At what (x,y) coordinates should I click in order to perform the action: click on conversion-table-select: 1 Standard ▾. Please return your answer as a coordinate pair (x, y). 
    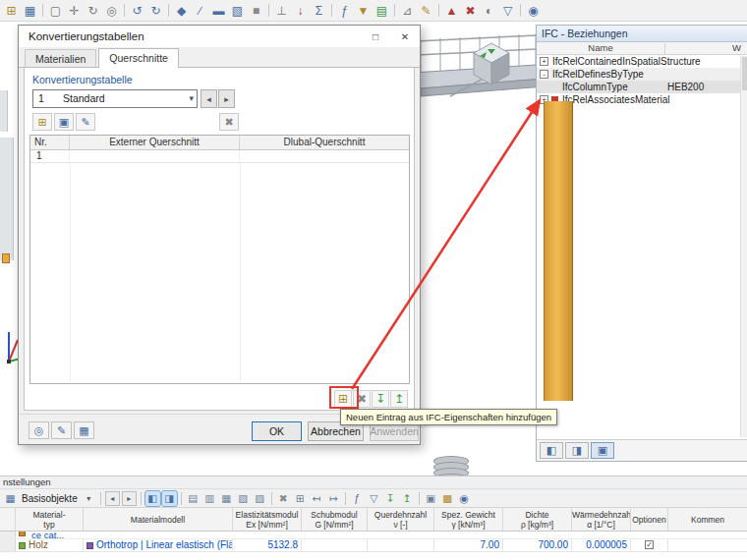
    Looking at the image, I should click on (115, 98).